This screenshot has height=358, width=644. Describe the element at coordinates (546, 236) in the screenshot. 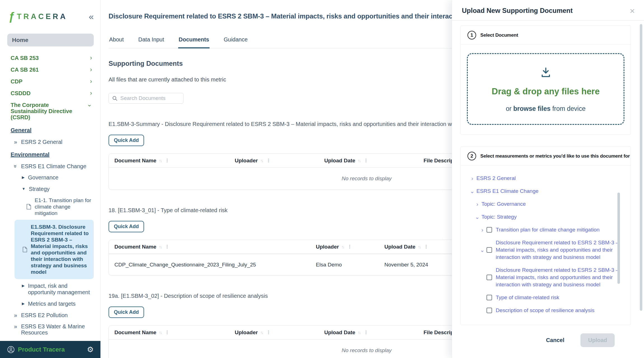

I see `step2-card: 2 Select measurements or metrics you'd l…` at that location.